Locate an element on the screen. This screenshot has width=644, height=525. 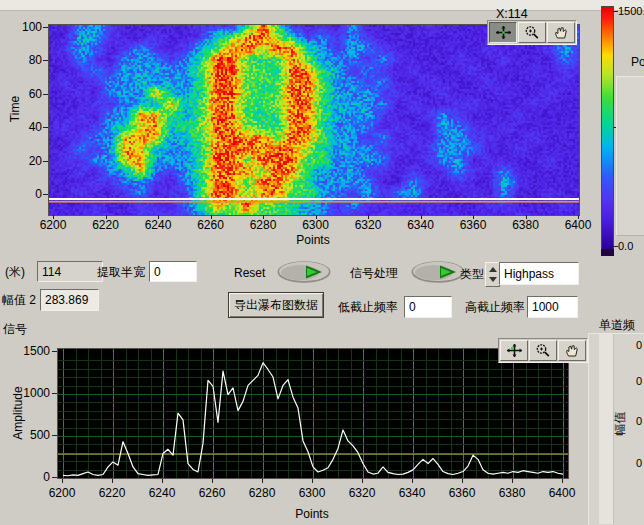
top-strip is located at coordinates (322, 6).